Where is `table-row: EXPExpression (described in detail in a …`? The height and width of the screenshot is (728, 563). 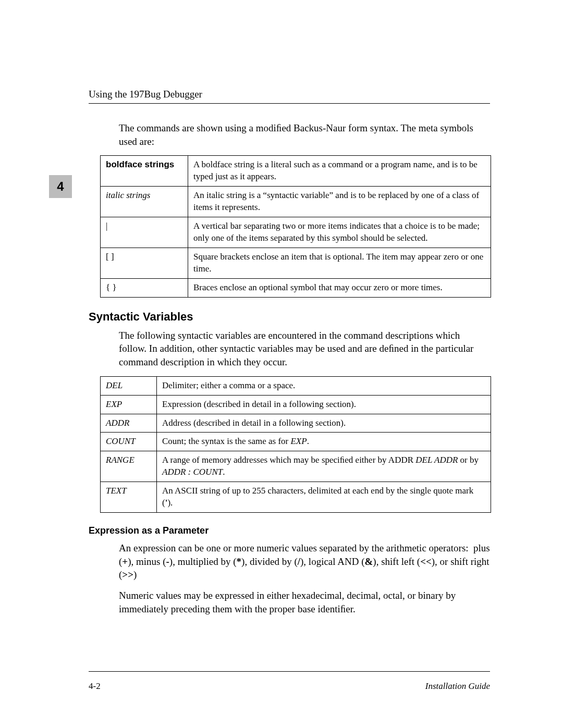
table-row: EXPExpression (described in detail in a … is located at coordinates (296, 404).